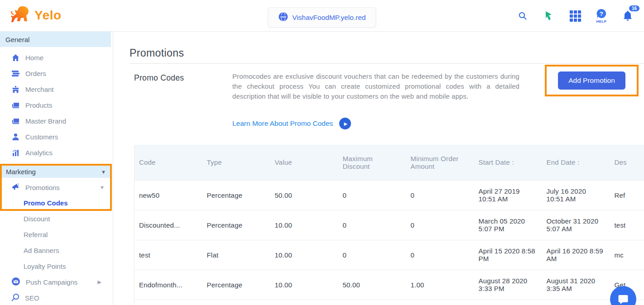 The height and width of the screenshot is (305, 644). I want to click on promotions-label: Promotions, so click(43, 187).